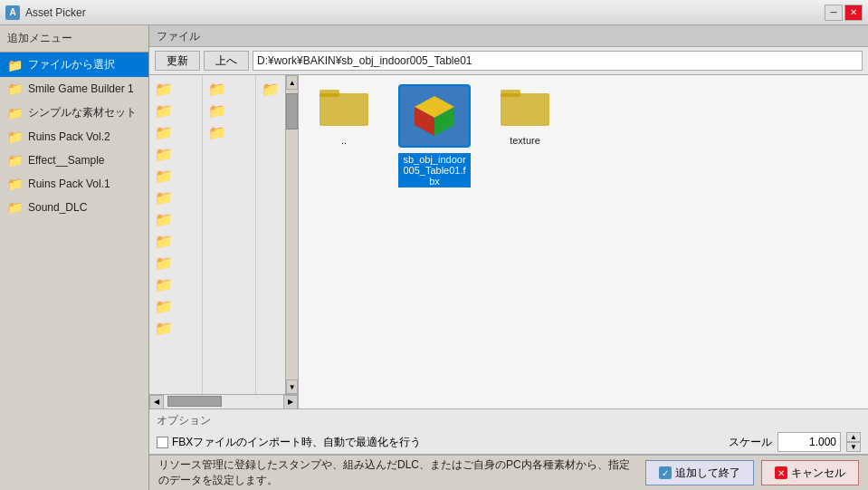 This screenshot has height=490, width=868. Describe the element at coordinates (74, 89) in the screenshot. I see `sidebar-item-smile: 📁 Smile Game Builder 1` at that location.